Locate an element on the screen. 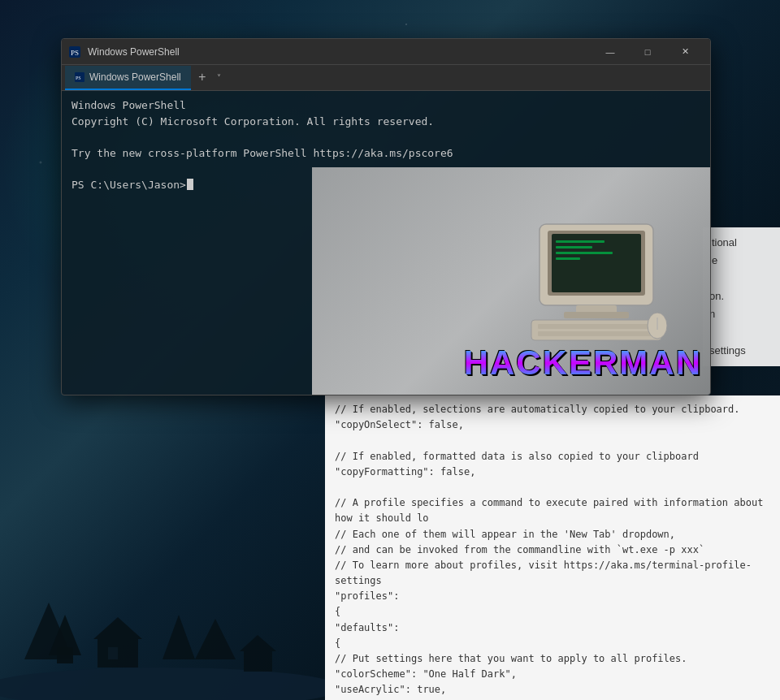 This screenshot has width=780, height=700. json-line-14: { is located at coordinates (552, 643).